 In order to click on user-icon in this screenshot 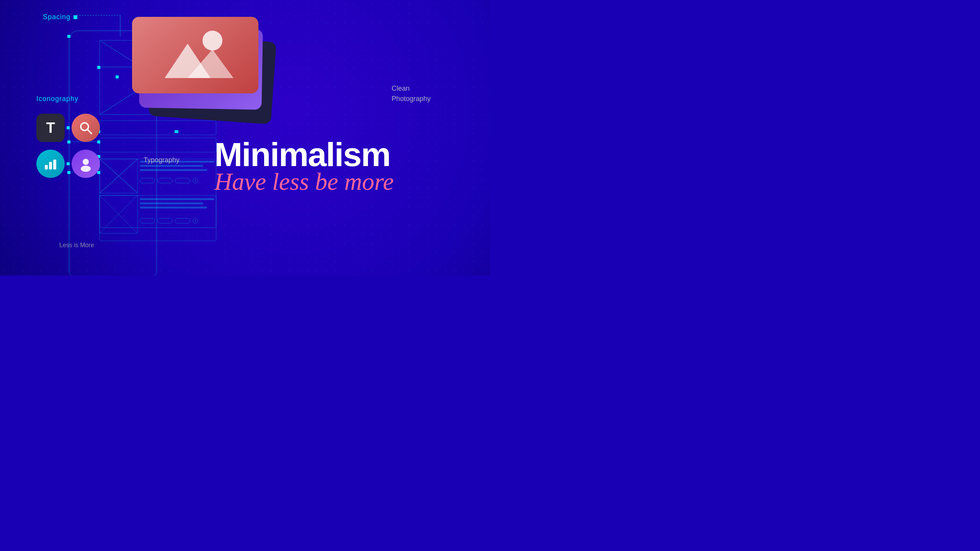, I will do `click(86, 164)`.